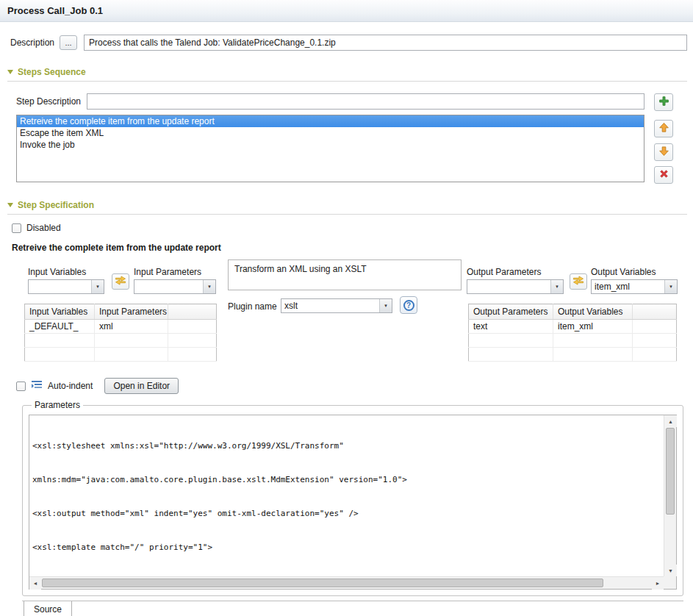 The width and height of the screenshot is (693, 616). What do you see at coordinates (347, 513) in the screenshot?
I see `code-line: <xsl:output method="xml" indent="yes" om…` at bounding box center [347, 513].